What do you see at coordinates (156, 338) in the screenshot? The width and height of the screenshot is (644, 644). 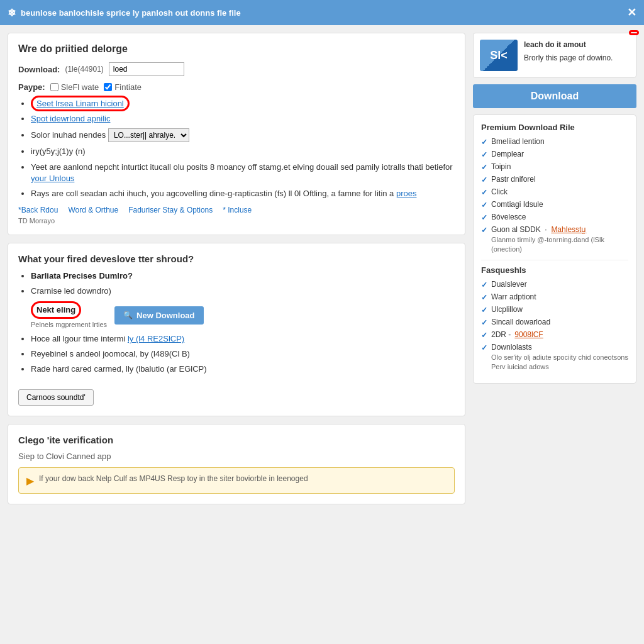 I see `hoce-link: ly (l4 RE2SlCP)` at bounding box center [156, 338].